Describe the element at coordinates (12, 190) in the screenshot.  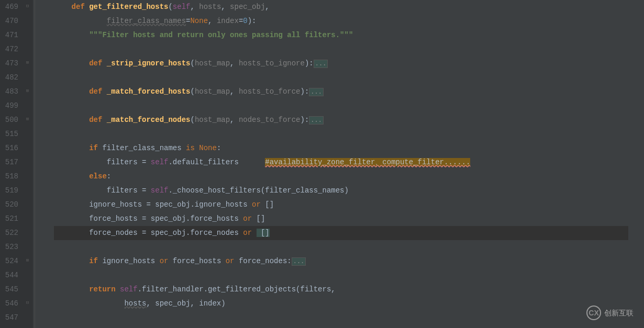
I see `line-number: 519` at that location.